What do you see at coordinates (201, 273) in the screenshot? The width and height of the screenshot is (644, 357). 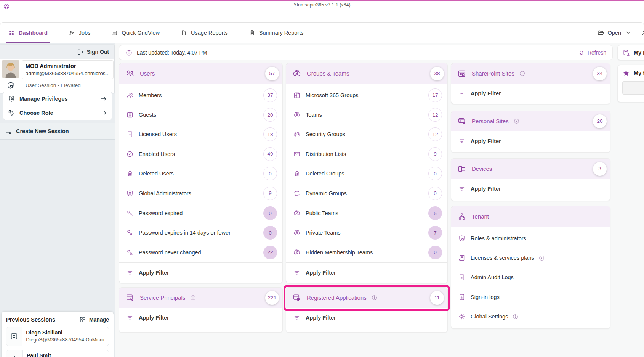 I see `users-apply-filter-button: Apply Filter` at bounding box center [201, 273].